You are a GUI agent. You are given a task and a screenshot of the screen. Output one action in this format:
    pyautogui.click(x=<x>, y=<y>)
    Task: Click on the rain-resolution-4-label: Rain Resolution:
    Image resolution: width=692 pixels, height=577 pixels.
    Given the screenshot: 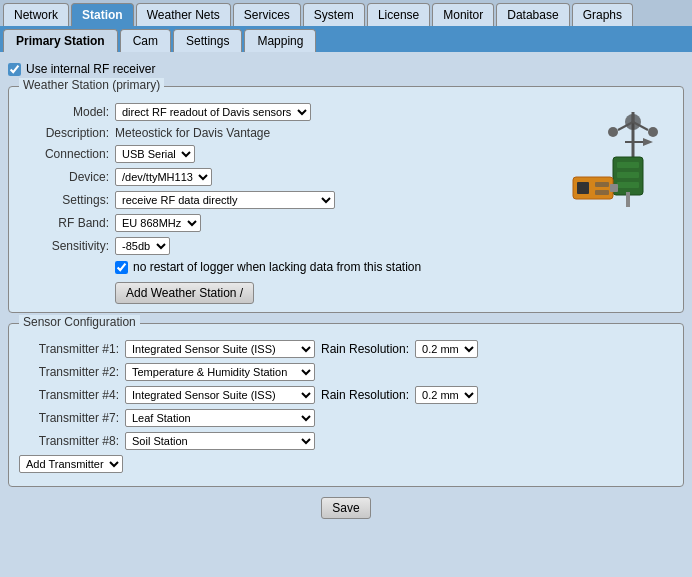 What is the action you would take?
    pyautogui.click(x=365, y=395)
    